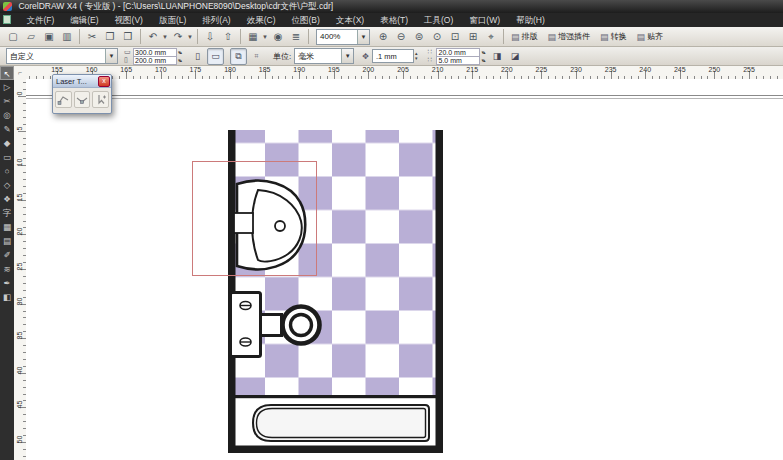 This screenshot has height=460, width=783. I want to click on duplicate-x-spinner: ▾▴, so click(482, 52).